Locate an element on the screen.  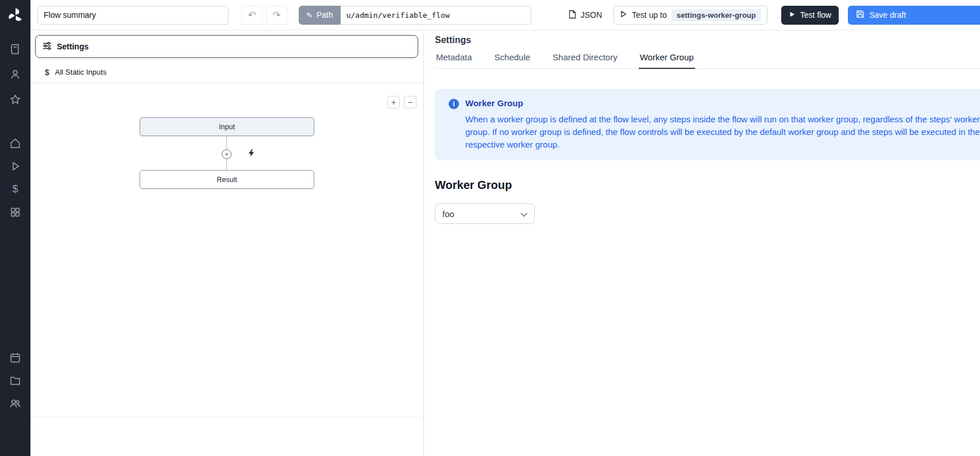
test-flow-button: Test flow is located at coordinates (810, 15).